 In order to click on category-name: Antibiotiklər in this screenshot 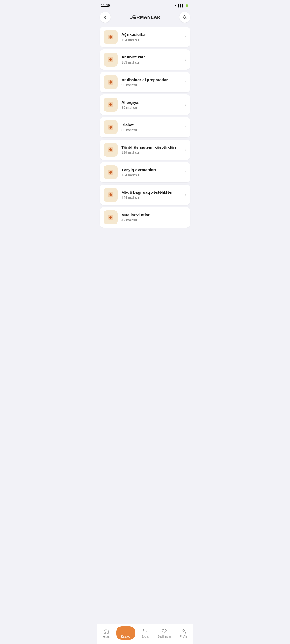, I will do `click(152, 57)`.